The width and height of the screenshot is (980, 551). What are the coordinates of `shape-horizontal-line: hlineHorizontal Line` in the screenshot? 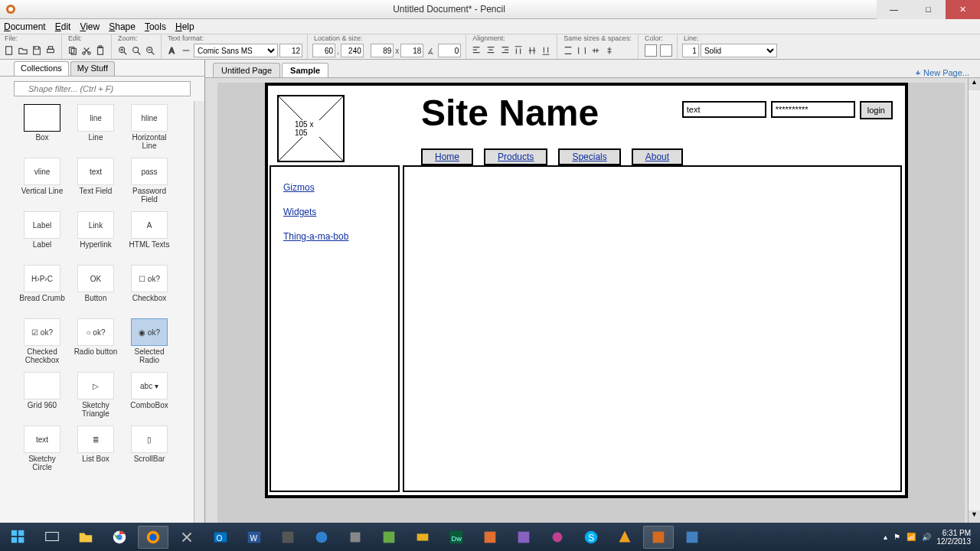 It's located at (149, 127).